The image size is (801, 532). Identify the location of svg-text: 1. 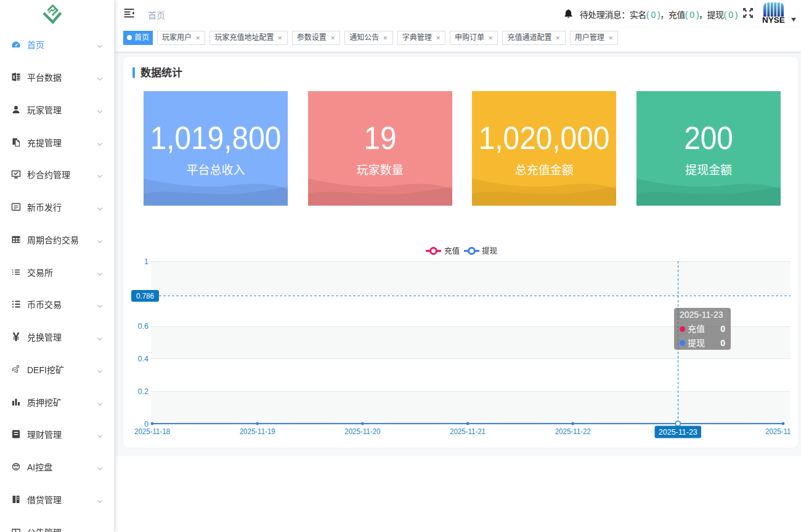
(147, 262).